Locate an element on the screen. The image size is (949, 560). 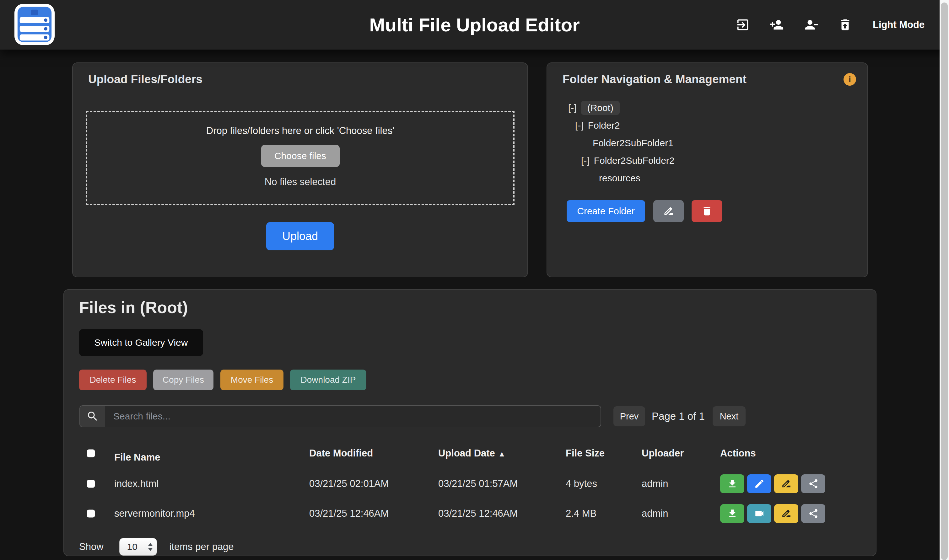
column-header-upload-date: Upload Date▲ is located at coordinates (472, 453).